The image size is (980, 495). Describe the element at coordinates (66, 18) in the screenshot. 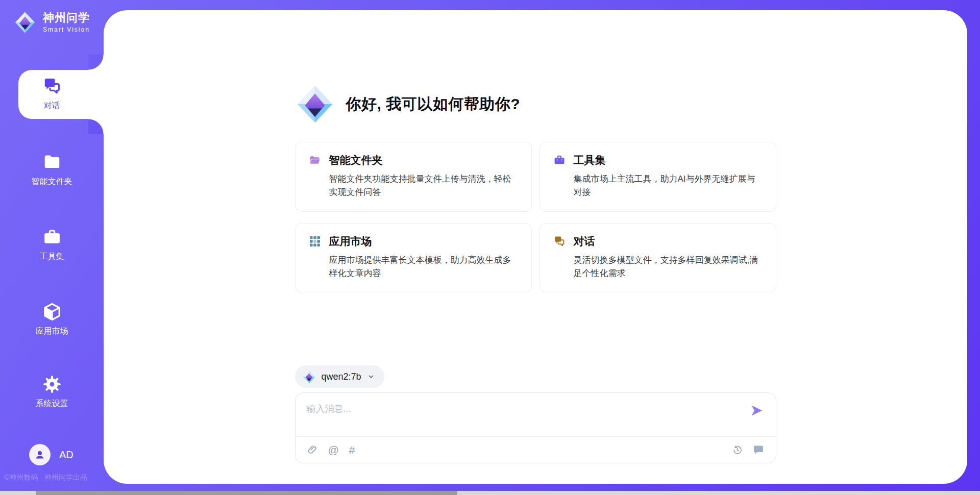

I see `brand-title: 神州问学` at that location.